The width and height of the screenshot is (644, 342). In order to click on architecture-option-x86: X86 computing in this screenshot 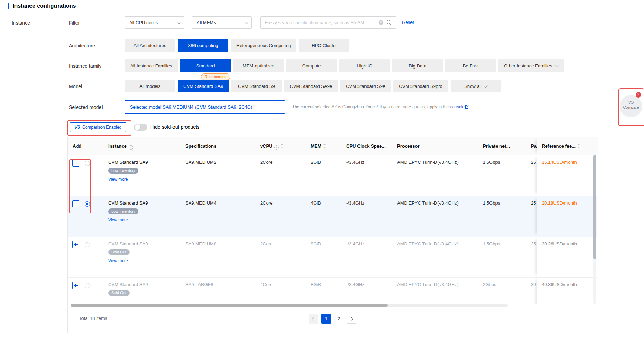, I will do `click(203, 45)`.